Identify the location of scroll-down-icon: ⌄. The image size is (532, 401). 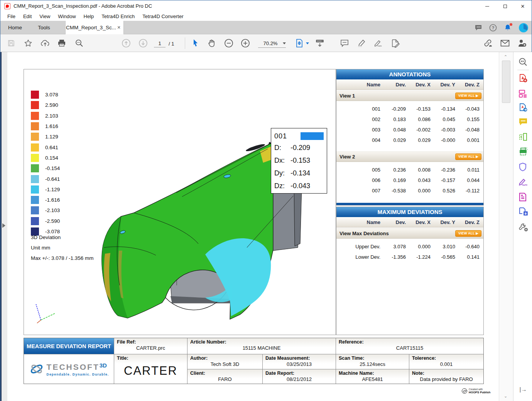
(506, 396).